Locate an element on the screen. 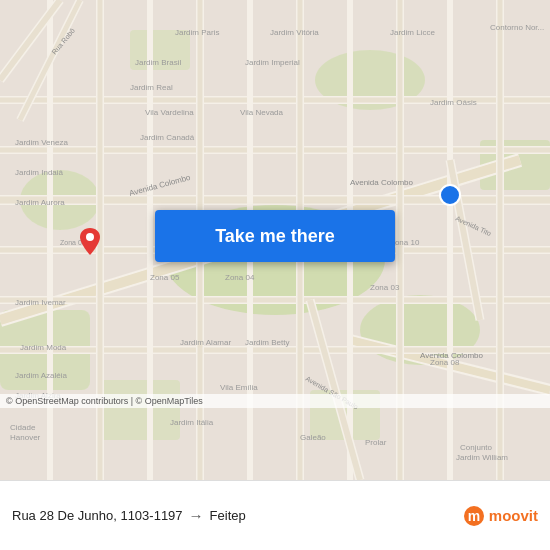  svg-text: Jardim Licce is located at coordinates (412, 32).